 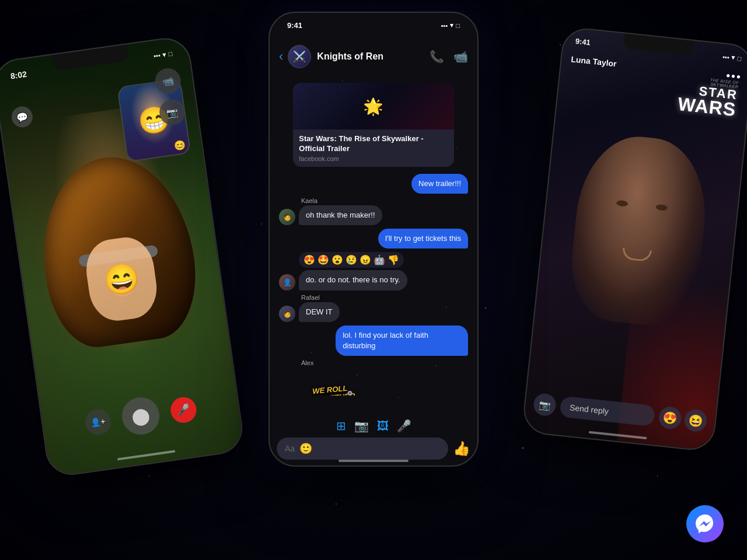 What do you see at coordinates (374, 377) in the screenshot?
I see `message-row: Alex WE ROLL TOGETHER 🤖` at bounding box center [374, 377].